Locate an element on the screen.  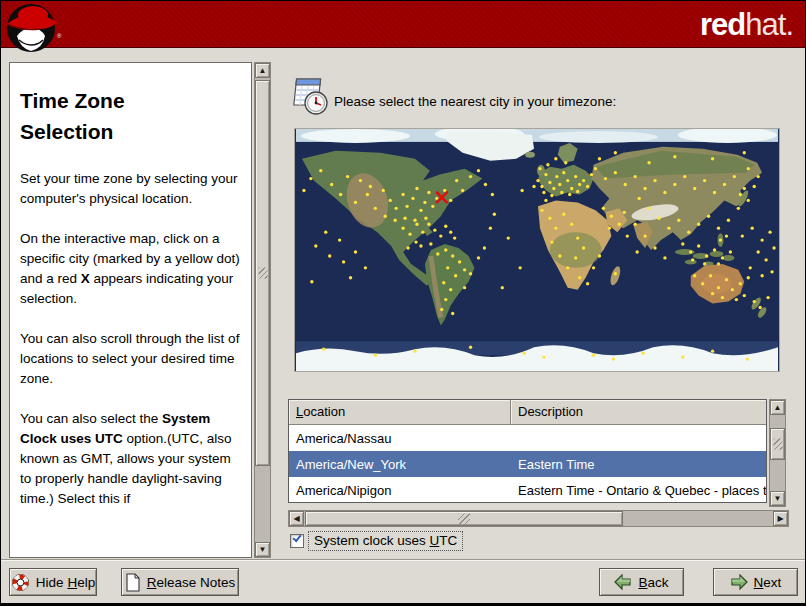
page-title: Time Zone Selection is located at coordinates (130, 116).